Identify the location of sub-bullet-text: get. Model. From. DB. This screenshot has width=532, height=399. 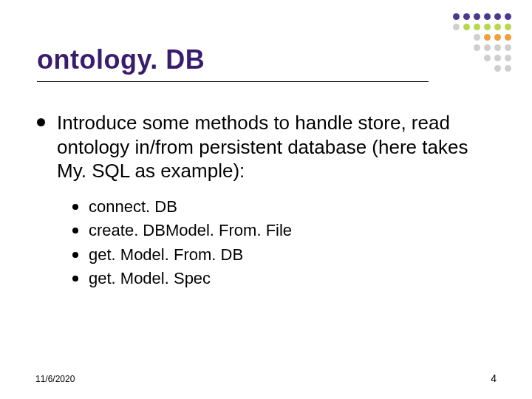
(166, 256).